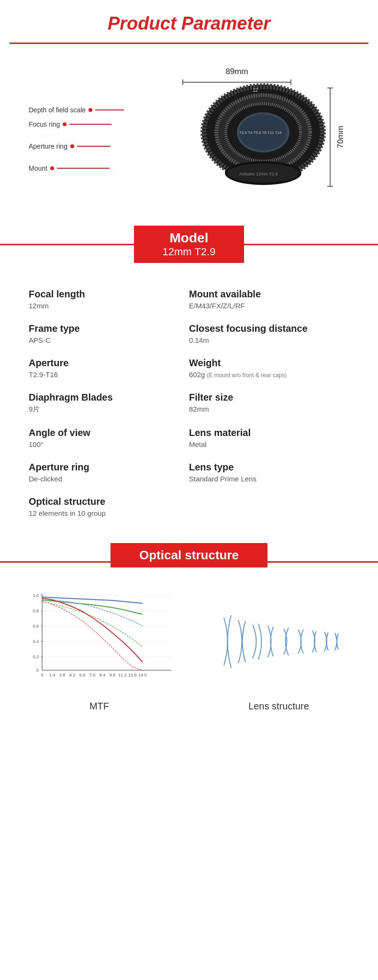  Describe the element at coordinates (106, 294) in the screenshot. I see `spec-focal-length-label: Focal length` at that location.